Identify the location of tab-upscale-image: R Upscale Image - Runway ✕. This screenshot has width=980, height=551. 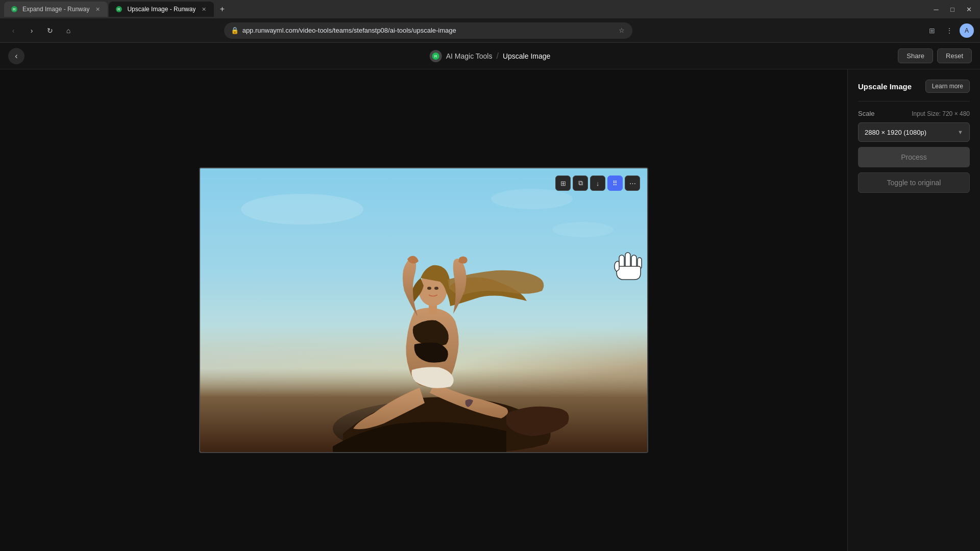
(161, 9).